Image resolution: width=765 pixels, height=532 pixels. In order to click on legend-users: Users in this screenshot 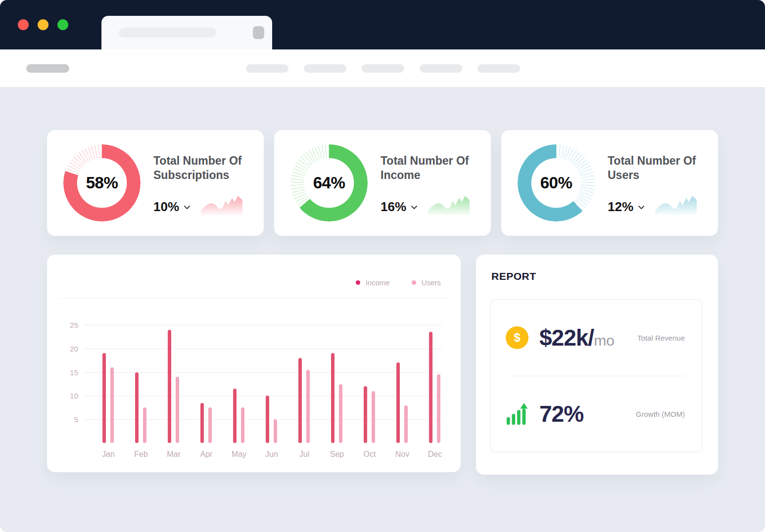, I will do `click(427, 283)`.